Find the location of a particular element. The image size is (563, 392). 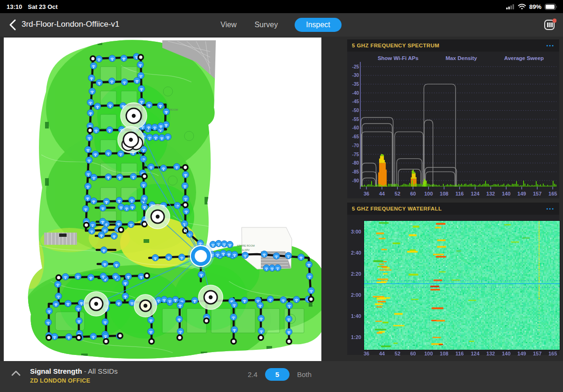

band-both: Both is located at coordinates (304, 374).